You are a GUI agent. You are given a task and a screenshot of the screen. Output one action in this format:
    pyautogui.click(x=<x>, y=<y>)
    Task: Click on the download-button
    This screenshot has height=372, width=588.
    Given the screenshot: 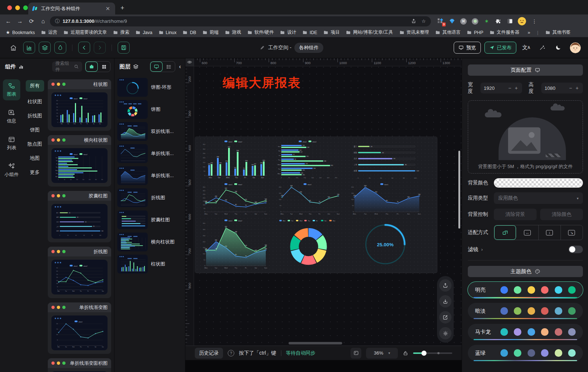 What is the action you would take?
    pyautogui.click(x=445, y=301)
    